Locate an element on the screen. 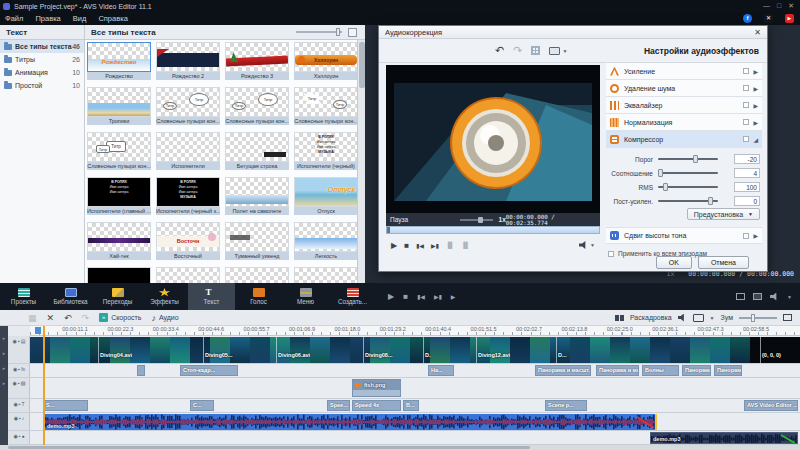 Image resolution: width=800 pixels, height=450 pixels. seek-bar is located at coordinates (493, 230).